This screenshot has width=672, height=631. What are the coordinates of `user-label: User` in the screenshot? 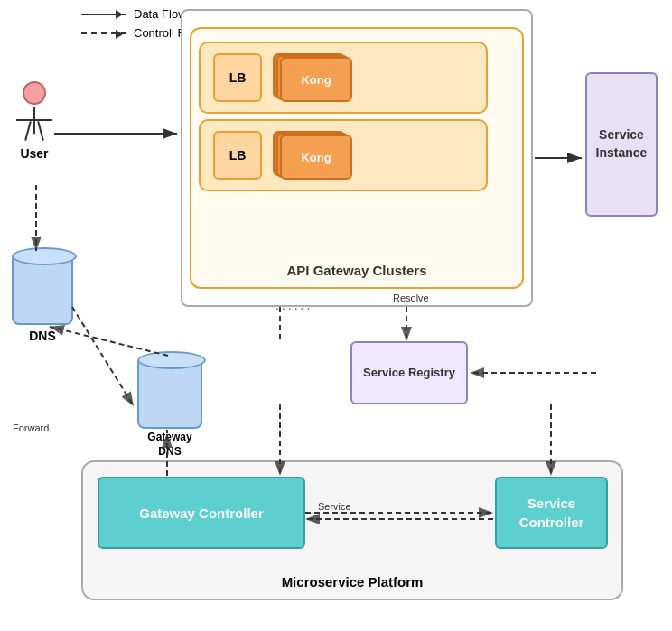 It's located at (34, 153).